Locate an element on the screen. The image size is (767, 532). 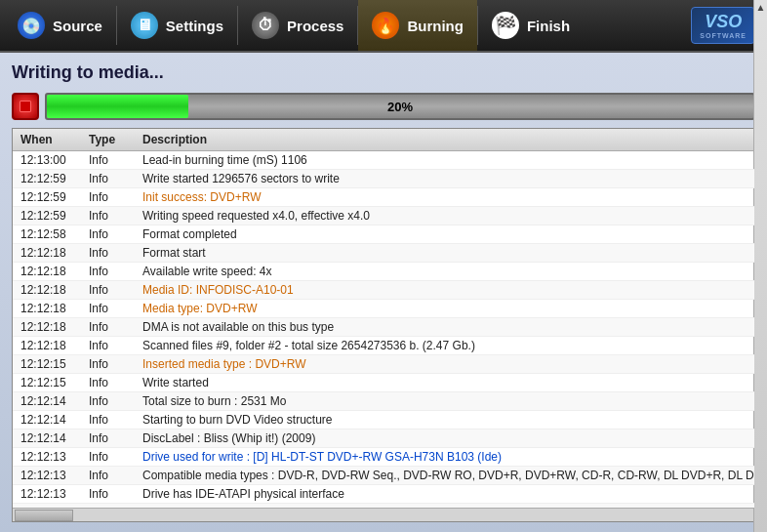
finish-icon: 🏁 is located at coordinates (505, 25).